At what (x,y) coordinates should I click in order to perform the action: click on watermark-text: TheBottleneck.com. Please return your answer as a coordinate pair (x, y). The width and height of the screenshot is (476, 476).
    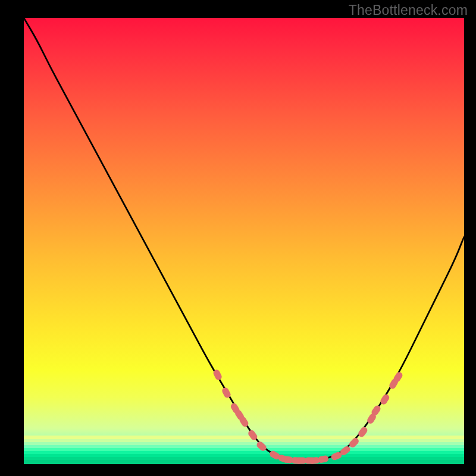
    Looking at the image, I should click on (408, 11).